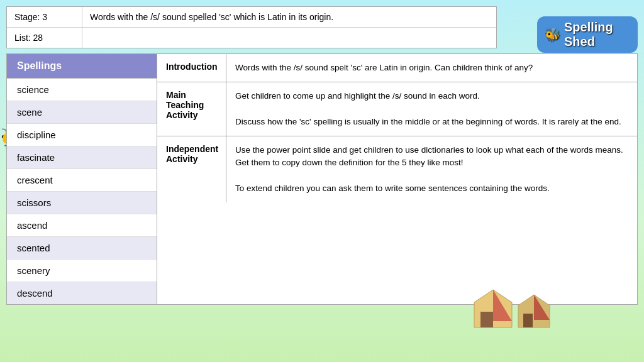 Image resolution: width=644 pixels, height=362 pixels. I want to click on activity-type-introduction: Introduction, so click(192, 68).